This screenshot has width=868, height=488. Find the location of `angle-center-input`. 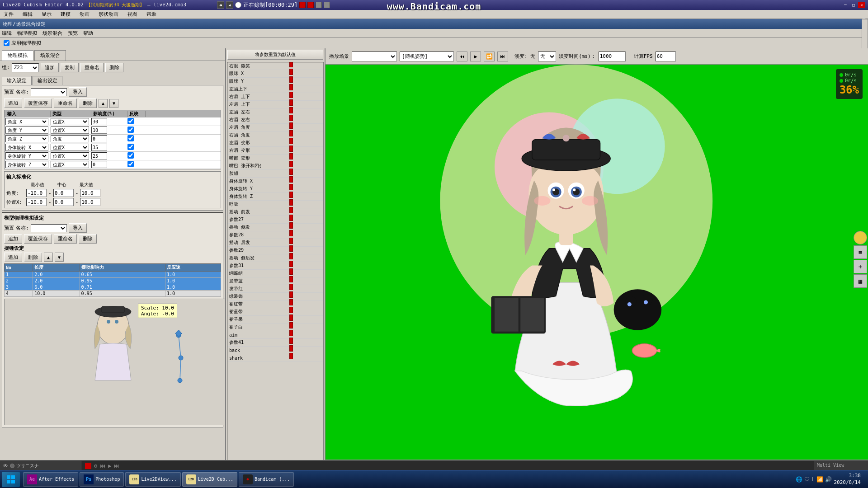

angle-center-input is located at coordinates (63, 193).